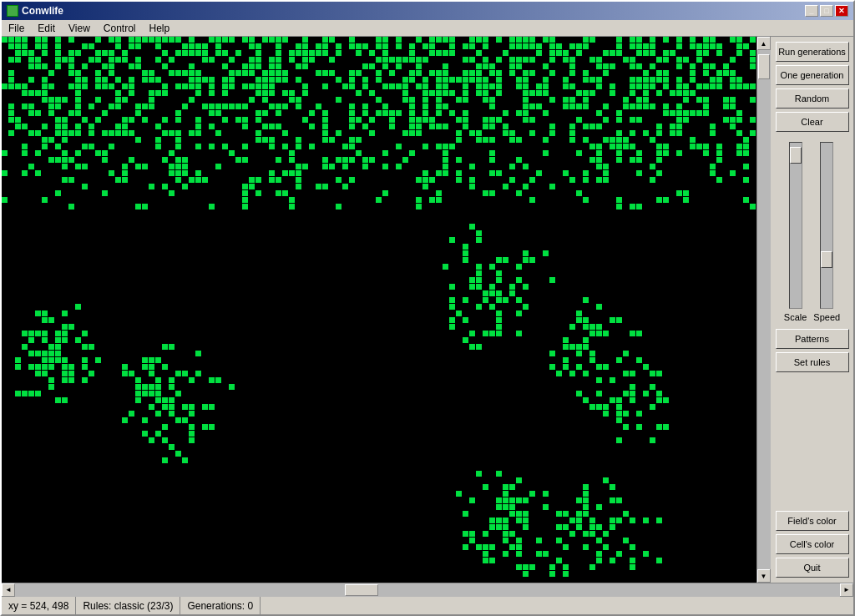 Image resolution: width=855 pixels, height=616 pixels. Describe the element at coordinates (428, 590) in the screenshot. I see `h-scroll-track` at that location.